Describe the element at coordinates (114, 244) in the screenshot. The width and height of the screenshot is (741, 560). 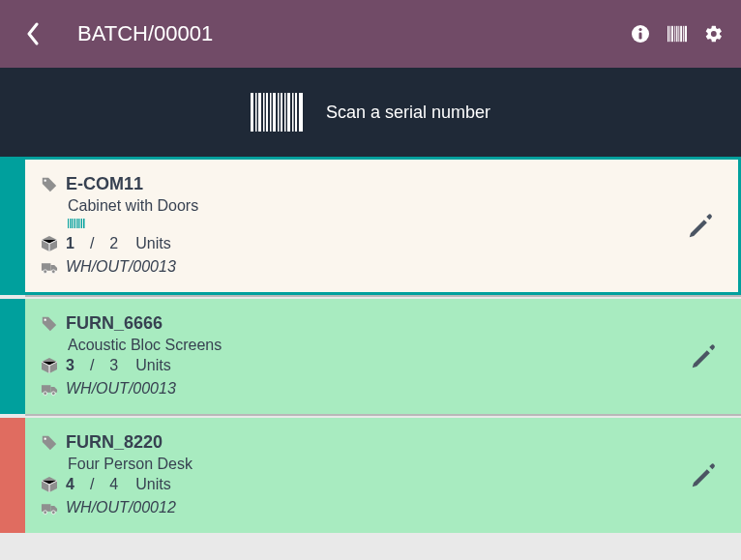
I see `qty-demand: 2` at that location.